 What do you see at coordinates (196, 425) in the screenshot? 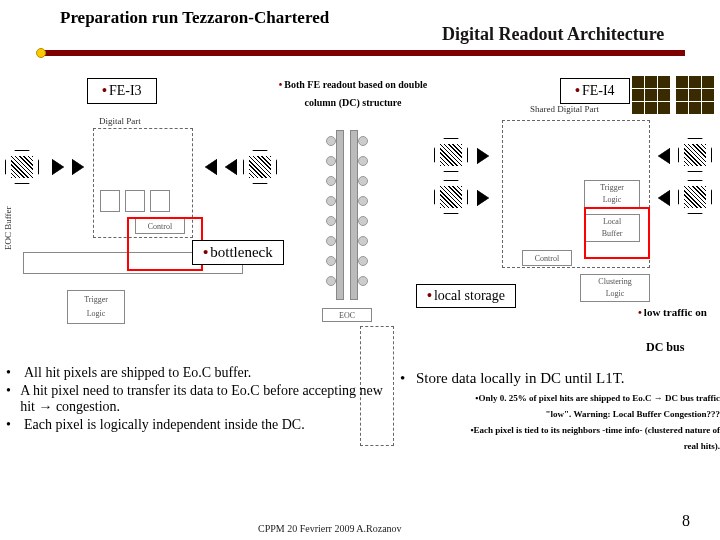
I see `list-item: •Each pixel is logically independent ins…` at bounding box center [196, 425].